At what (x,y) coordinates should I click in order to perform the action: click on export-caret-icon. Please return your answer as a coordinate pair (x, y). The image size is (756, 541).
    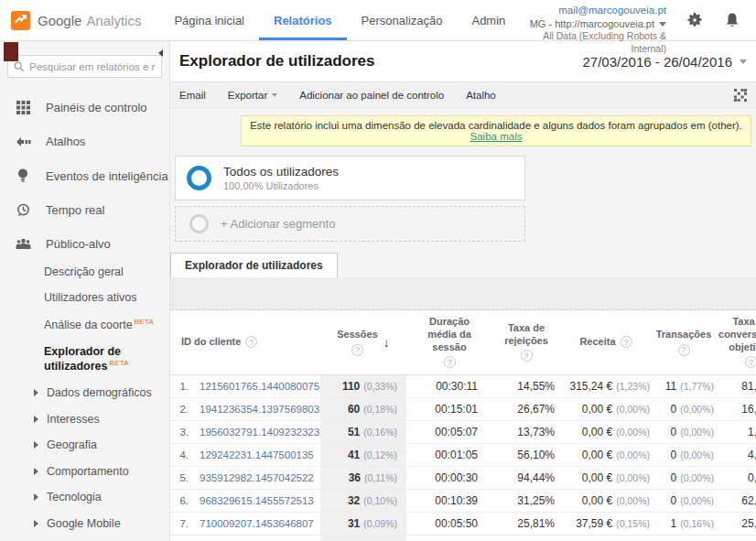
    Looking at the image, I should click on (275, 97).